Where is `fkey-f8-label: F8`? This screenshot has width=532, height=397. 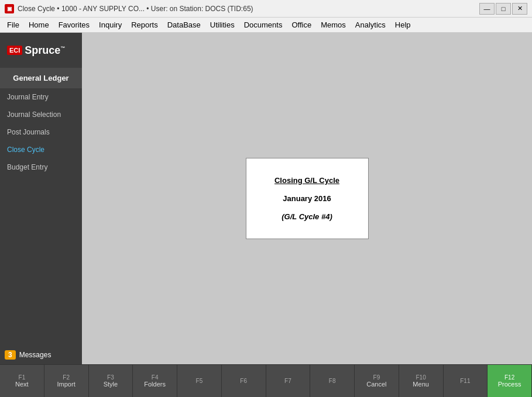
fkey-f8-label: F8 is located at coordinates (332, 381).